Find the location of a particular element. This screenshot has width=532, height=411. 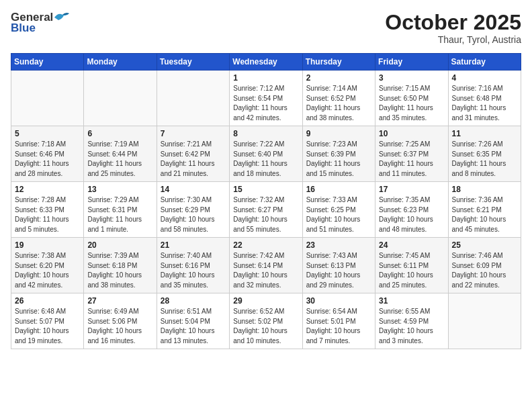

day-cell-0-4: 2Sunrise: 7:14 AM Sunset: 6:52 PM Daylig… is located at coordinates (339, 98).